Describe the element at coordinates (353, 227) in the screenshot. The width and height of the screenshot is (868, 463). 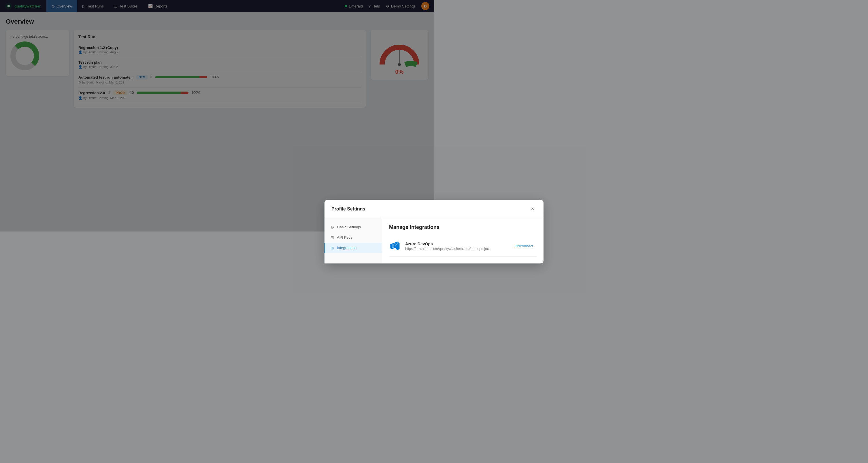
I see `sidebar-item-basic-settings: ⚙ Basic Settings` at that location.